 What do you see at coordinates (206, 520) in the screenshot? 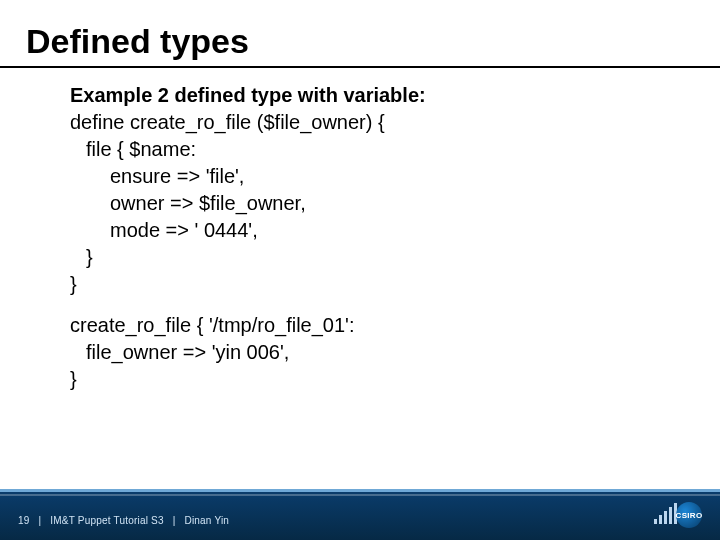
I see `footer-author: Dinan Yin` at bounding box center [206, 520].